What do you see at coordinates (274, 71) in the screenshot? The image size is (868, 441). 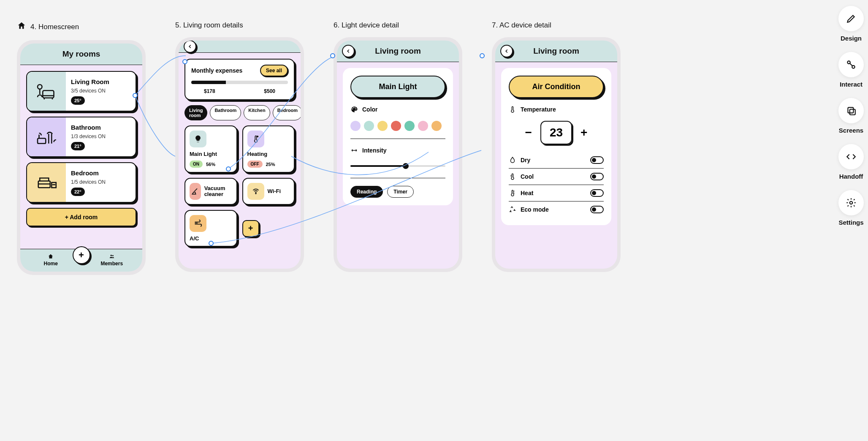 I see `see-all-button: See all` at bounding box center [274, 71].